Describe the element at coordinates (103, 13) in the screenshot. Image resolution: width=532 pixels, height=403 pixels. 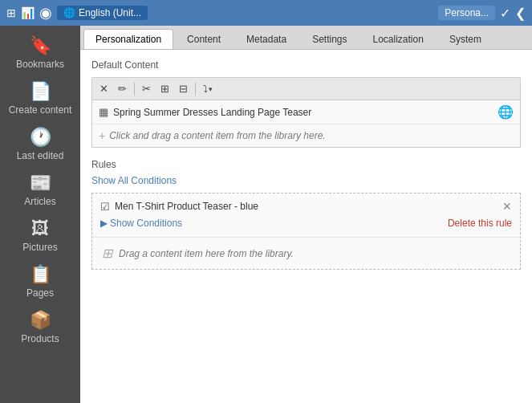
I see `language-selector: 🌐 English (Unit...` at that location.